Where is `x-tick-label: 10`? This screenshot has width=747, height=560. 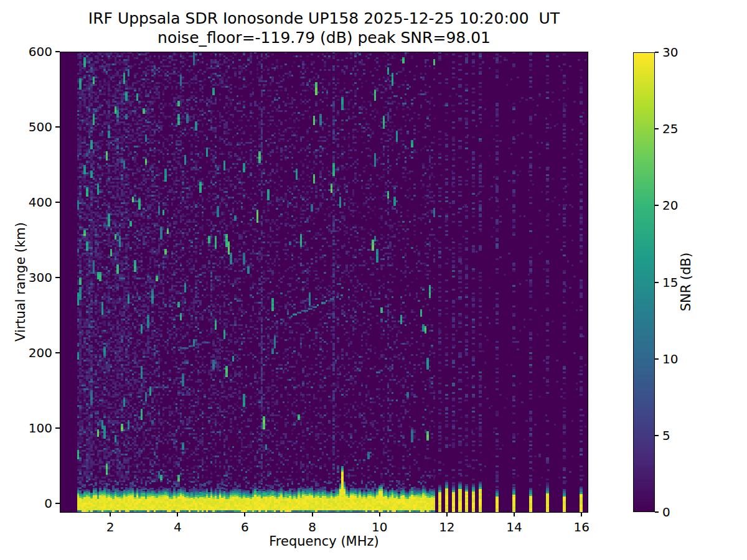 x-tick-label: 10 is located at coordinates (380, 527).